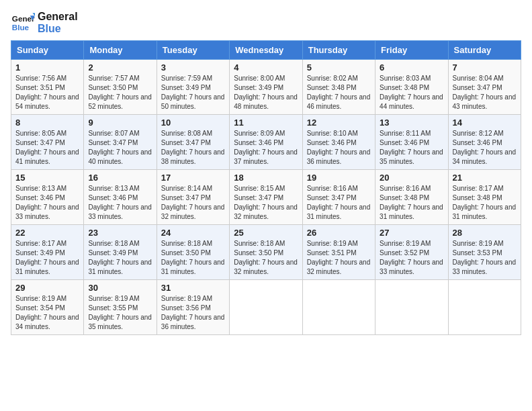  Describe the element at coordinates (266, 50) in the screenshot. I see `day-header-wednesday: Wednesday` at that location.